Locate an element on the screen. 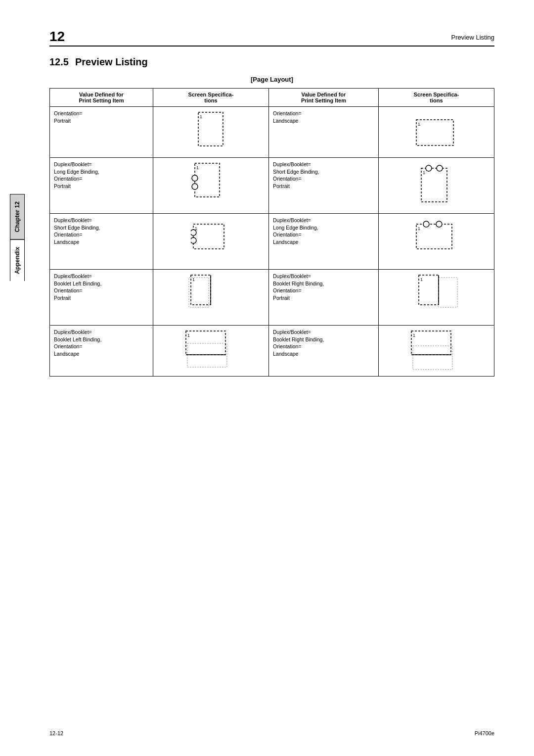  row1-col4-preview: 1 is located at coordinates (436, 133).